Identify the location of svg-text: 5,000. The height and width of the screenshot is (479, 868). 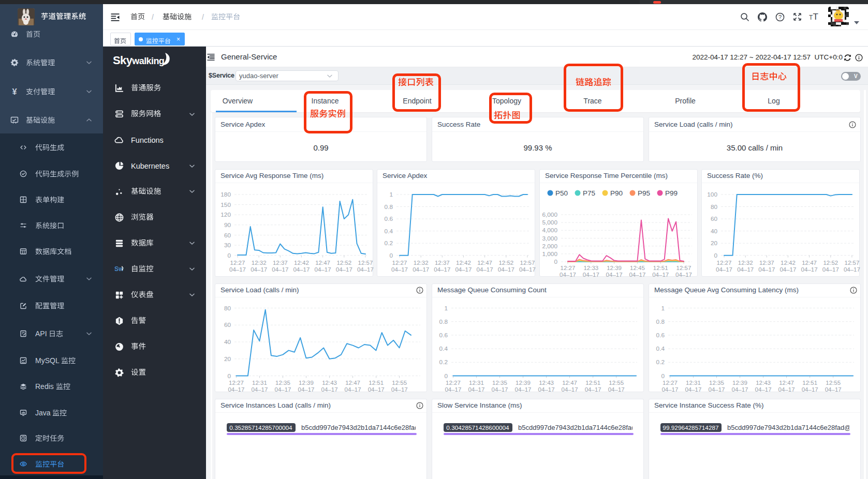
(550, 222).